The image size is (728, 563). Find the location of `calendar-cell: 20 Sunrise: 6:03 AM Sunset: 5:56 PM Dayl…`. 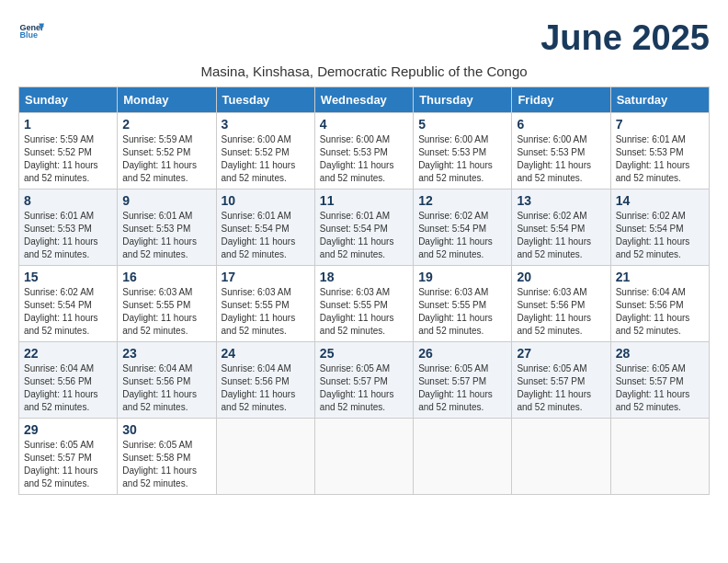

calendar-cell: 20 Sunrise: 6:03 AM Sunset: 5:56 PM Dayl… is located at coordinates (561, 304).